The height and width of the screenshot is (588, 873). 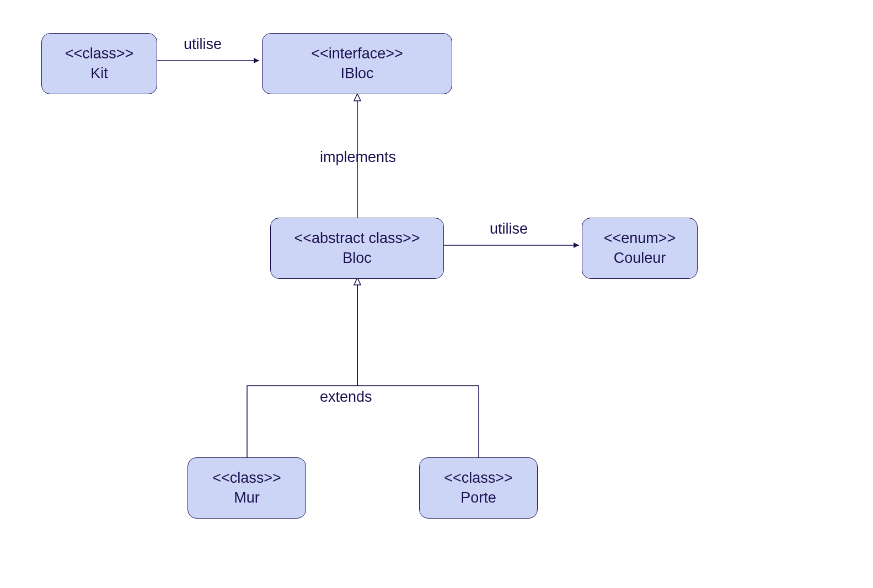 I want to click on label-implements: implements, so click(x=358, y=158).